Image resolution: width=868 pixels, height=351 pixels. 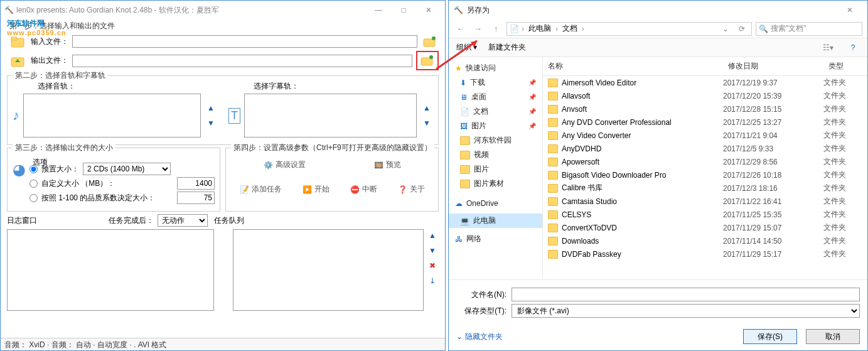 I want to click on log-window-label: 日志窗口, so click(x=22, y=221).